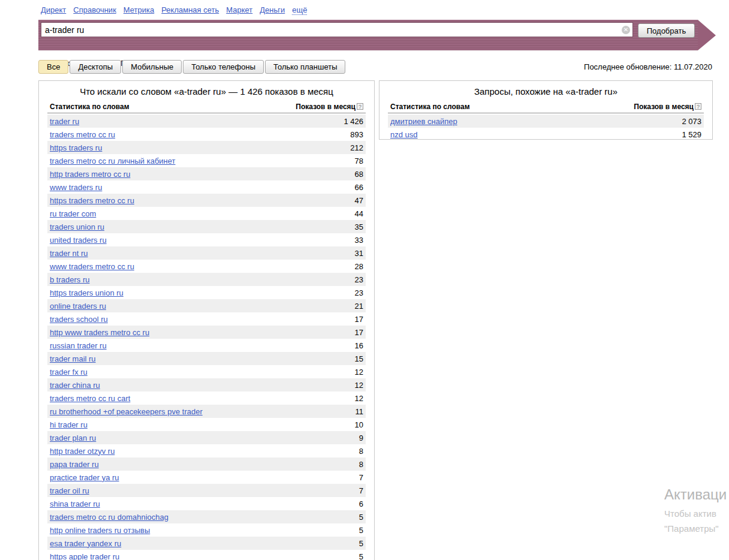  What do you see at coordinates (86, 293) in the screenshot?
I see `keyword-link: https traders union ru` at bounding box center [86, 293].